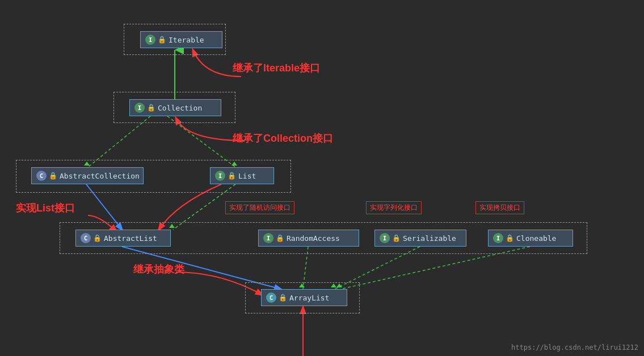 This screenshot has width=644, height=356. Describe the element at coordinates (162, 40) in the screenshot. I see `iterable-lock-icon: 🔒` at that location.